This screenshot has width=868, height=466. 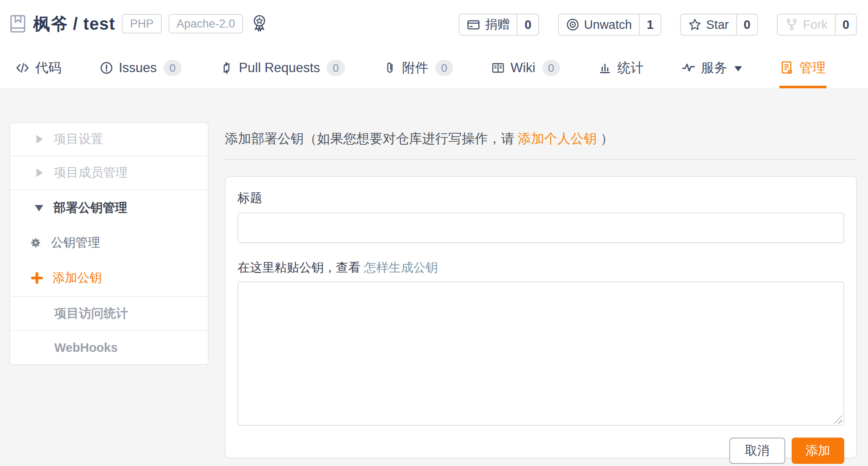 I want to click on tab-issues: Issues 0, so click(x=141, y=69).